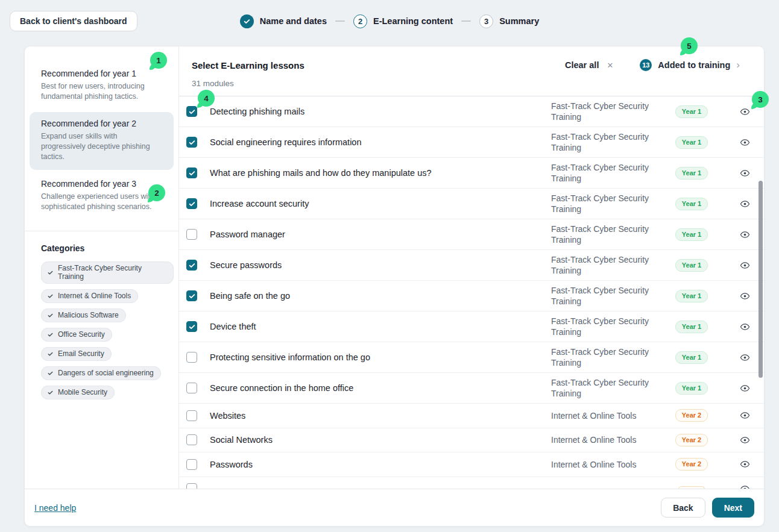  What do you see at coordinates (760, 99) in the screenshot?
I see `annotation-badge-3: 3` at bounding box center [760, 99].